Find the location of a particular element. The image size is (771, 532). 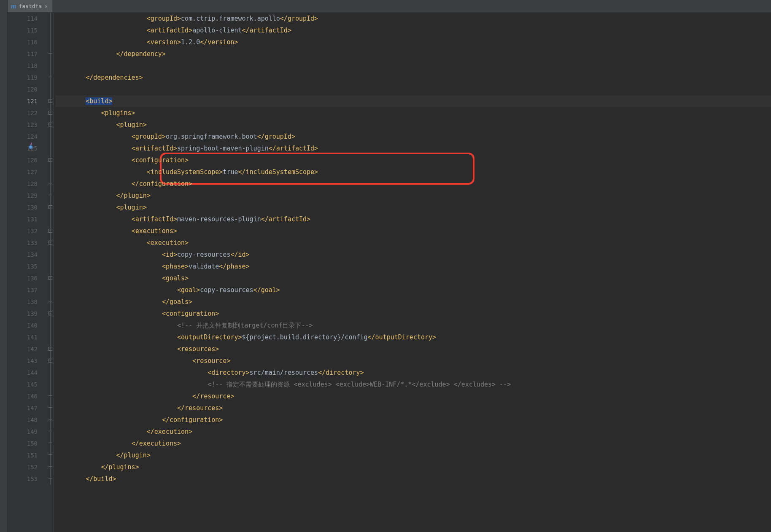

code-line: </dependency> is located at coordinates (413, 54).